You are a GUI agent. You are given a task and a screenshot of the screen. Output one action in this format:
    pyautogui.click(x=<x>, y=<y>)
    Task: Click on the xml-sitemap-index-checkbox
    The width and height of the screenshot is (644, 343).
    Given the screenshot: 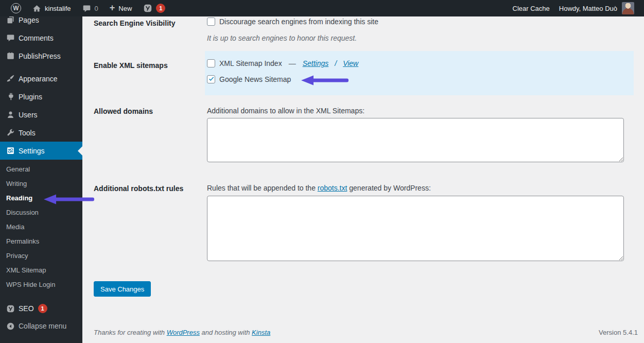 What is the action you would take?
    pyautogui.click(x=211, y=63)
    